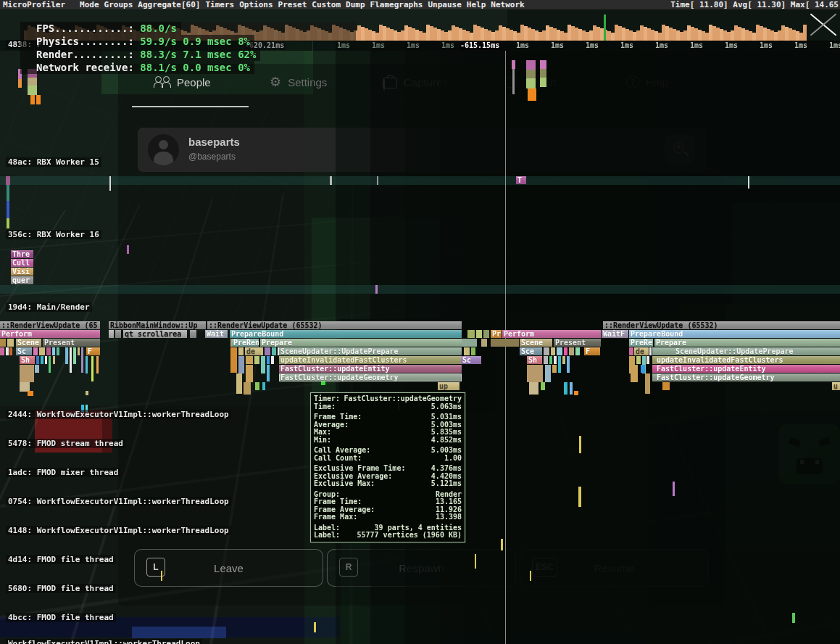 This screenshot has width=840, height=644. I want to click on tooltip-key: Exclusive Frame Time:, so click(359, 468).